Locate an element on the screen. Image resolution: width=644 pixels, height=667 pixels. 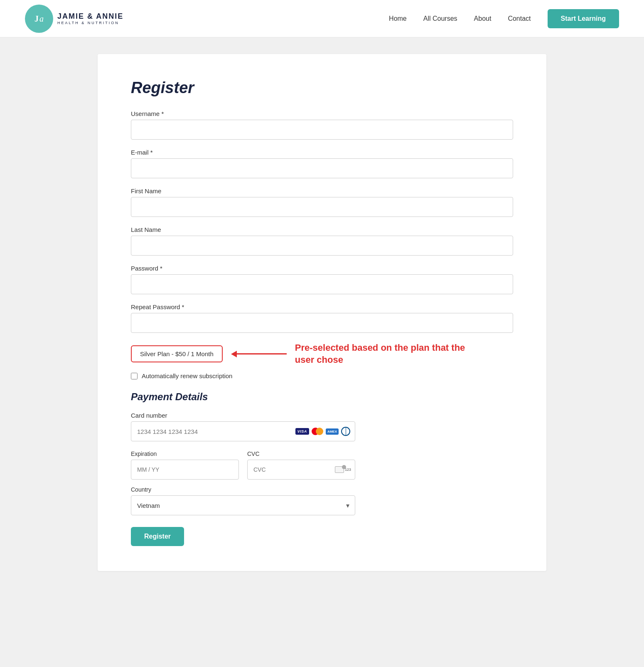
amex-icon: AMEX is located at coordinates (332, 431).